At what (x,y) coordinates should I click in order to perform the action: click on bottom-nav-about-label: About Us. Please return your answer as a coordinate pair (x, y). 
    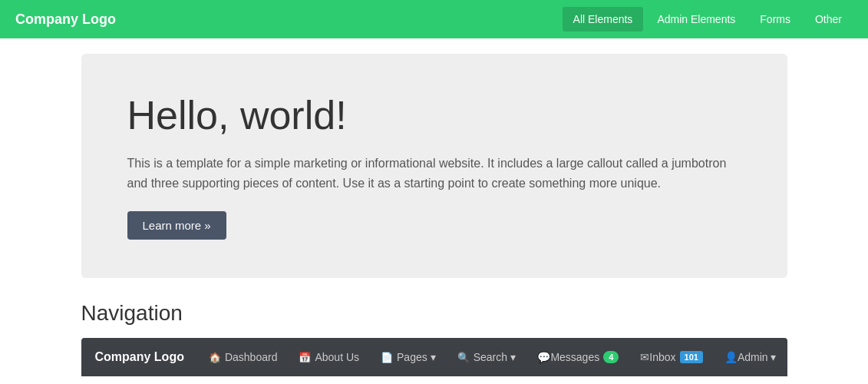
    Looking at the image, I should click on (337, 357).